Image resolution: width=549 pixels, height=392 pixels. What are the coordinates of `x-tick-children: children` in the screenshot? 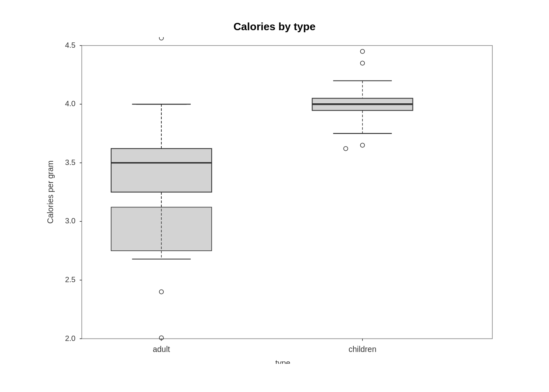 It's located at (362, 349).